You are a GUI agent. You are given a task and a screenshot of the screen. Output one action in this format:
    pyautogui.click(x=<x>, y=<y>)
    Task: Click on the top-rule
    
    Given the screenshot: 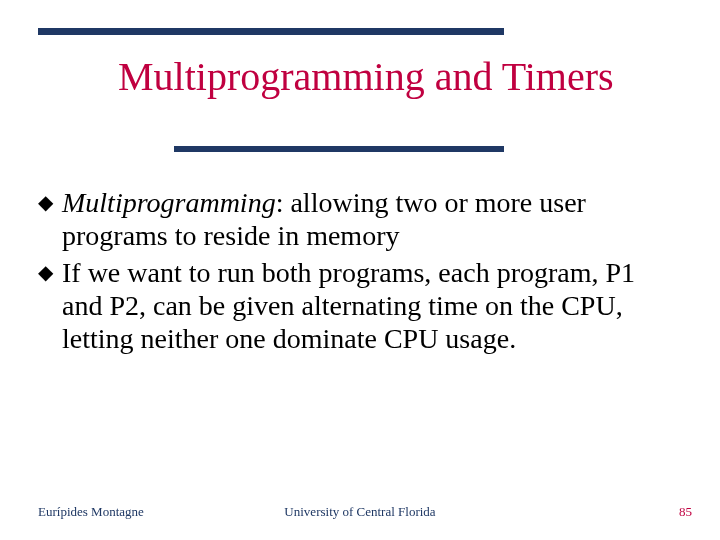 What is the action you would take?
    pyautogui.click(x=271, y=32)
    